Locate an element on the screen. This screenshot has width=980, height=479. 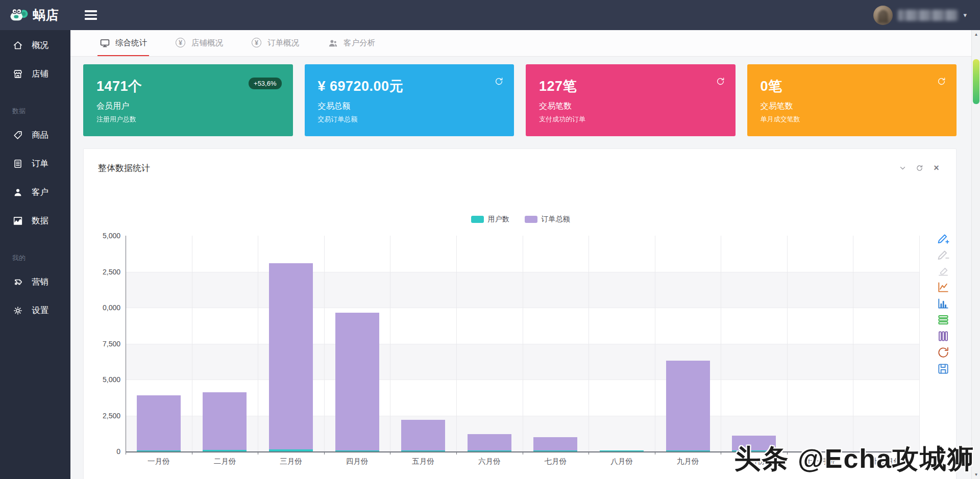
sidebar-toggle-hamburger-icon is located at coordinates (91, 15).